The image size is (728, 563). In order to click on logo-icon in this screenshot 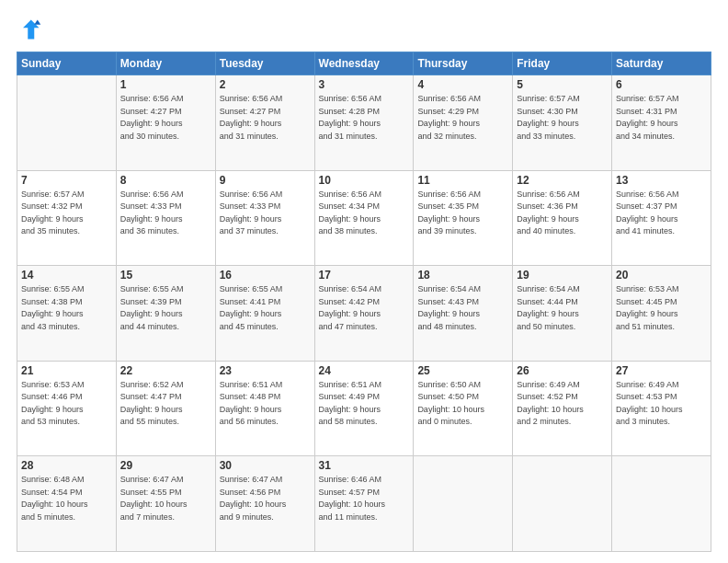, I will do `click(29, 29)`.